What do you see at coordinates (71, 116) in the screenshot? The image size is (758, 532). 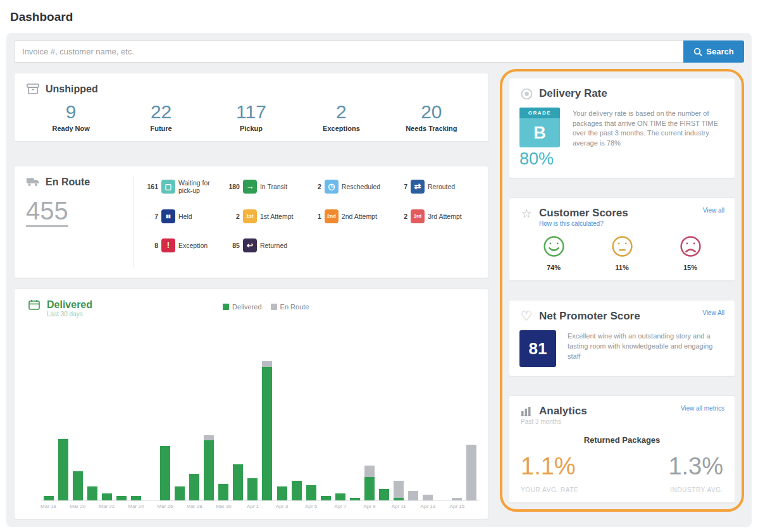 I see `unshipped-stat-ready-now: 9Ready Now` at bounding box center [71, 116].